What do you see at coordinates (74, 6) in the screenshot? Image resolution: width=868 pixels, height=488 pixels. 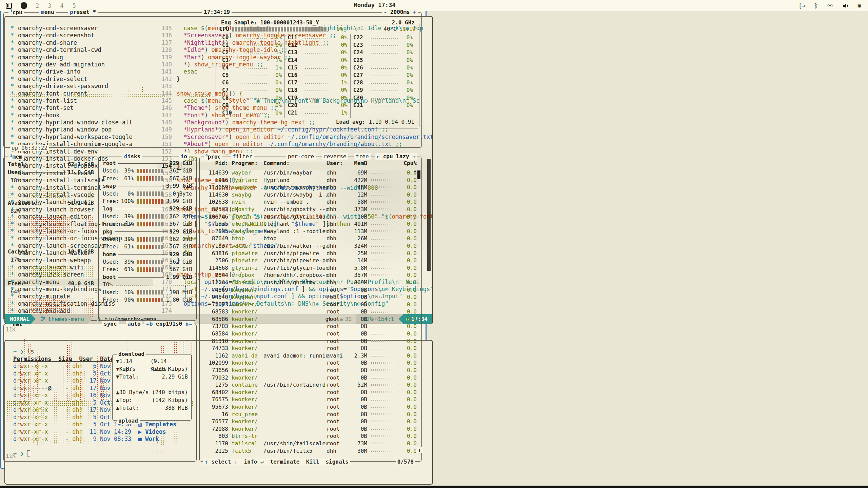 I see `workspace-5: 5` at bounding box center [74, 6].